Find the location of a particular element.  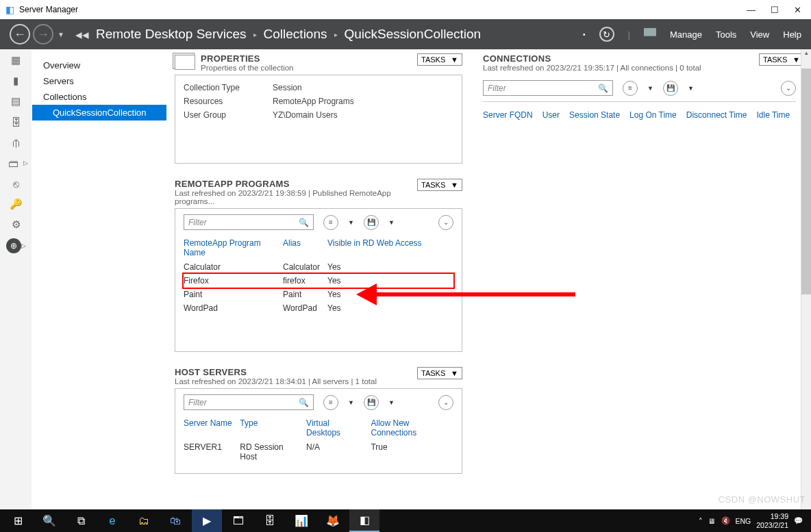

rail-rds-icon: ⊕ is located at coordinates (14, 246).